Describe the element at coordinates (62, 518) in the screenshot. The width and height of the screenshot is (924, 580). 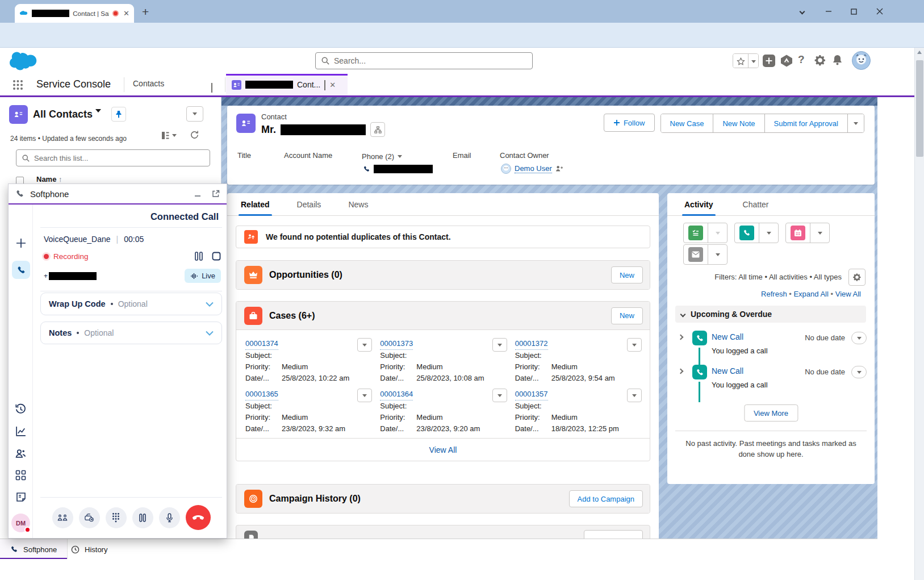
I see `conference-button` at that location.